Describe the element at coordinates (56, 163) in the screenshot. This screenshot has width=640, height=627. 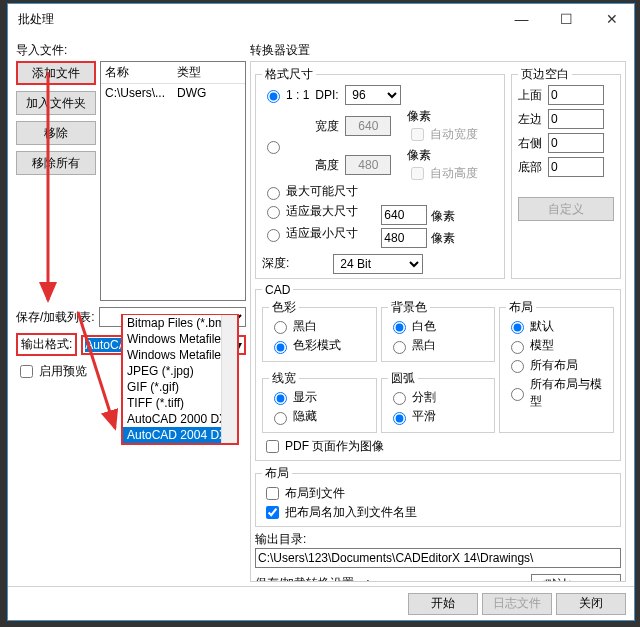
I see `remove-all-button: 移除所有` at that location.